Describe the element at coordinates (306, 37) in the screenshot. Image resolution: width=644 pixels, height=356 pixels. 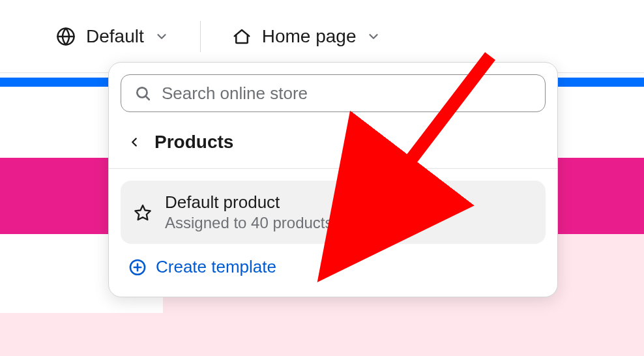
I see `page-selector: Home page` at that location.